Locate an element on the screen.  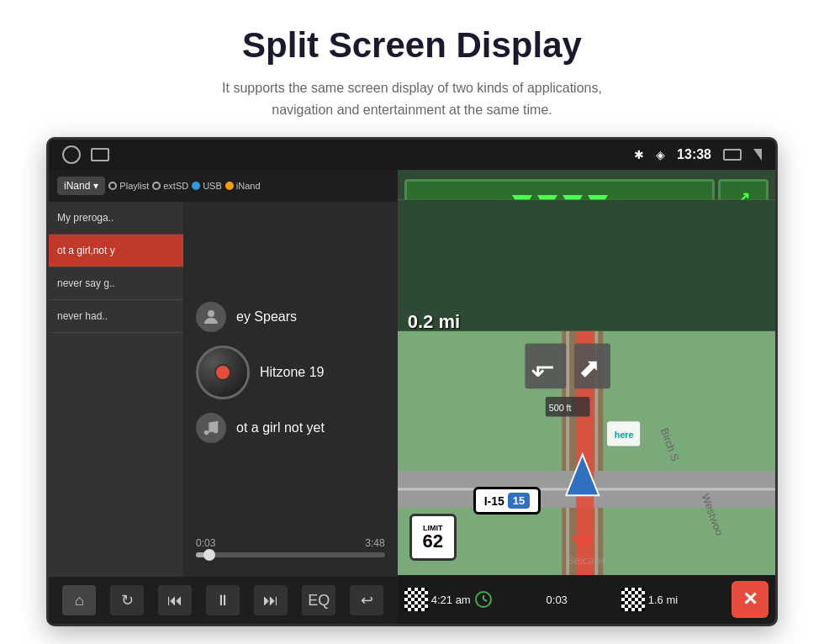
source-tab-inand-label: iNand is located at coordinates (249, 186).